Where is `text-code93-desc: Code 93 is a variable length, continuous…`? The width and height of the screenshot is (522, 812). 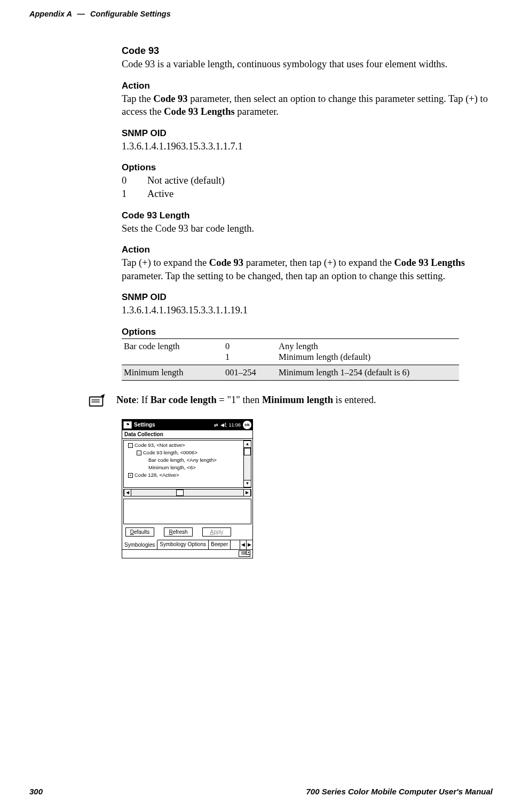
text-code93-desc: Code 93 is a variable length, continuous… is located at coordinates (309, 64).